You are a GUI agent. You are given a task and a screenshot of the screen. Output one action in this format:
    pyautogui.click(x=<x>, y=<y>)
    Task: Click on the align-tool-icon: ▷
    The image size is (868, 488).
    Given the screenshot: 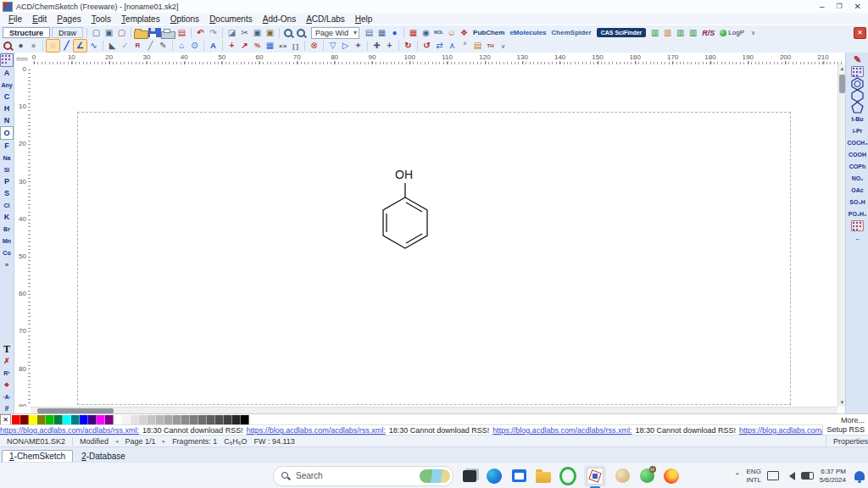 What is the action you would take?
    pyautogui.click(x=346, y=46)
    